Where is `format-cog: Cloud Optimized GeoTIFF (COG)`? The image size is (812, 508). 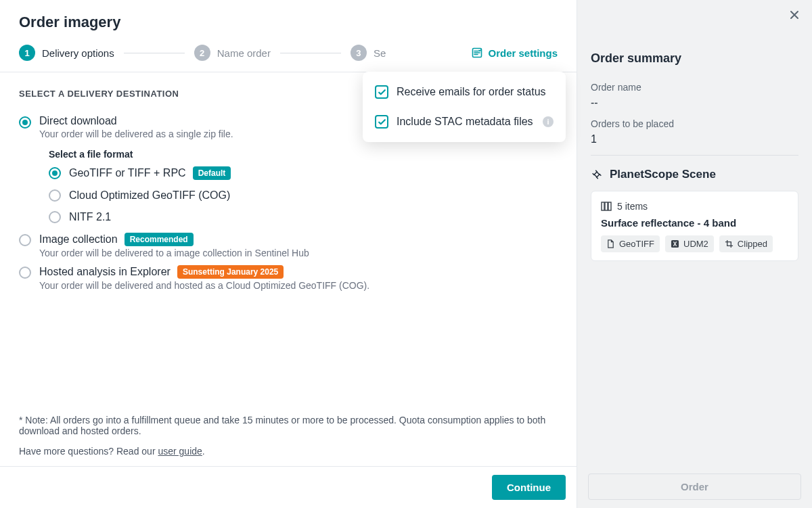
format-cog: Cloud Optimized GeoTIFF (COG) is located at coordinates (303, 195).